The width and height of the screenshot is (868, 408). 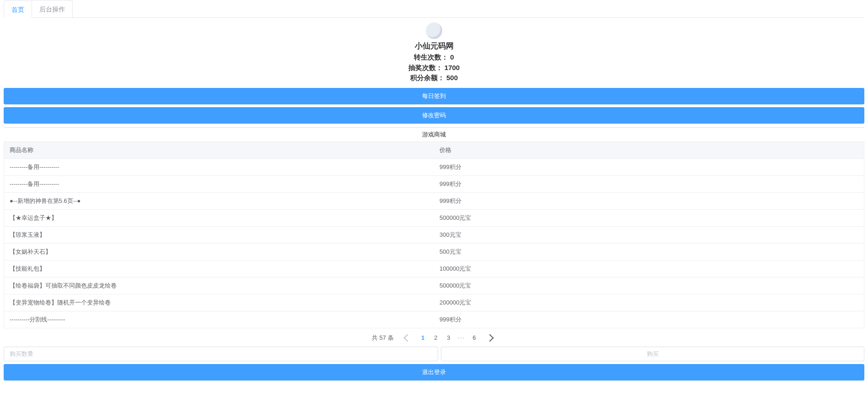 What do you see at coordinates (219, 302) in the screenshot?
I see `item-name: 【变异宠物绘卷】随机开一个变异绘卷` at bounding box center [219, 302].